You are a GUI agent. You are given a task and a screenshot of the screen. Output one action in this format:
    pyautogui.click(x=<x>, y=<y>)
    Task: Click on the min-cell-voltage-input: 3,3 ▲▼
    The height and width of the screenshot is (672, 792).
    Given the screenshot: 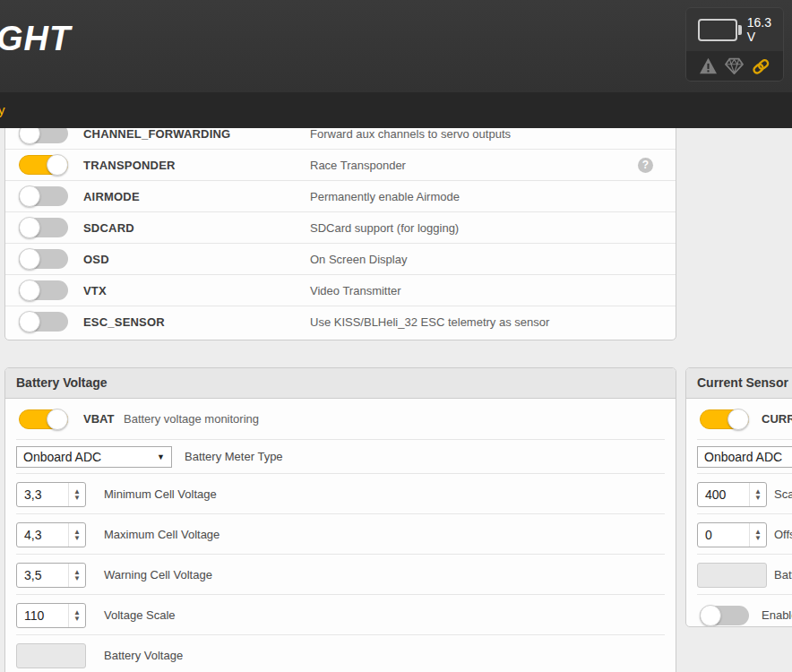 What is the action you would take?
    pyautogui.click(x=51, y=495)
    